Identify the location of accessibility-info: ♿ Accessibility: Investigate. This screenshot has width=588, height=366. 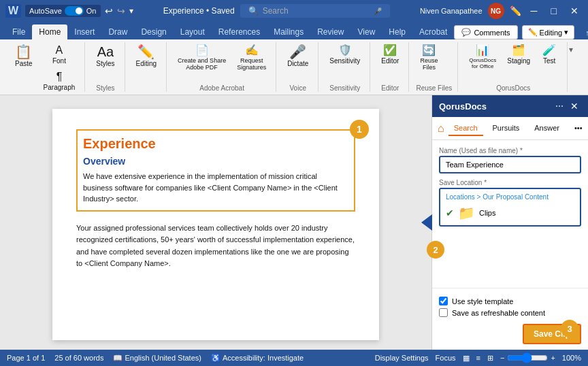
(257, 358).